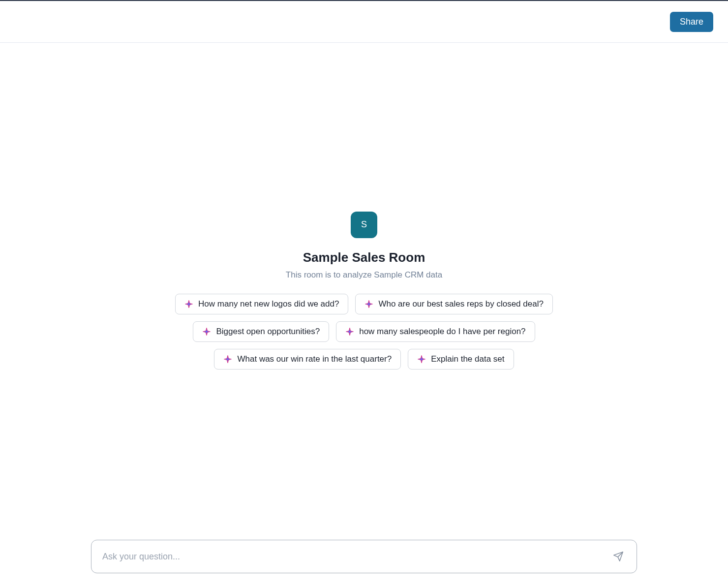  I want to click on suggestion-label: How many net new logos did we add?, so click(269, 304).